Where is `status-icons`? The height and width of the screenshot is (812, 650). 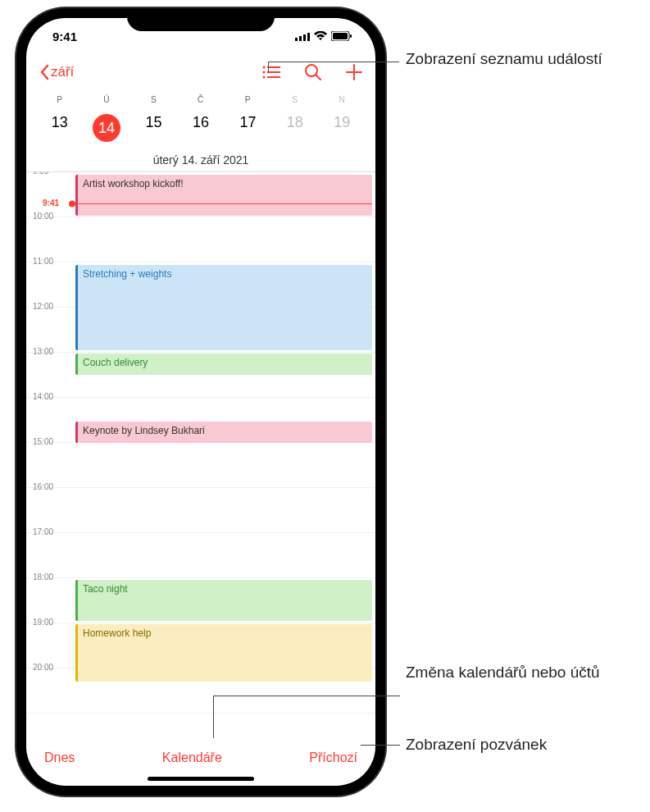 status-icons is located at coordinates (324, 36).